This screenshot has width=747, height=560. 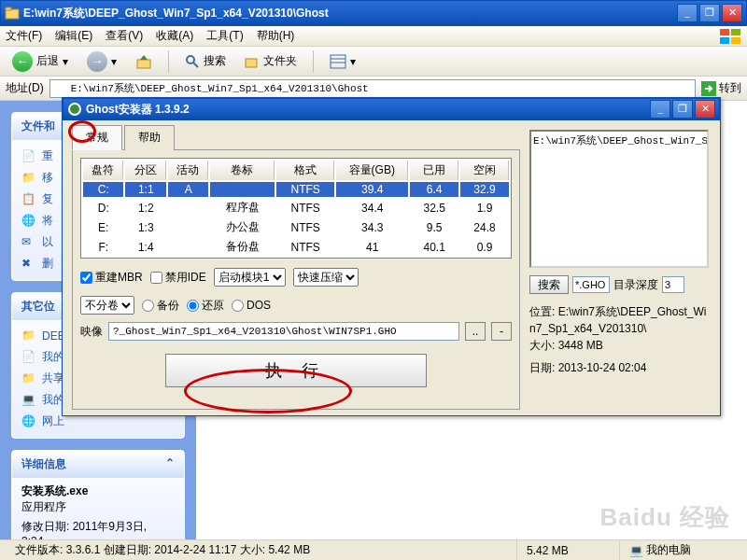 I want to click on maximize-button: ❐, so click(x=710, y=13).